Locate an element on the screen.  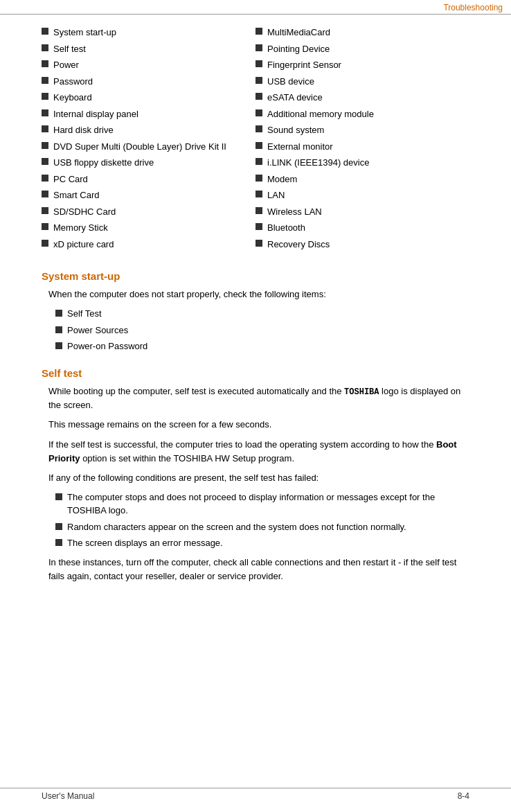
self-test-para1: While booting up the computer, self test… is located at coordinates (259, 399).